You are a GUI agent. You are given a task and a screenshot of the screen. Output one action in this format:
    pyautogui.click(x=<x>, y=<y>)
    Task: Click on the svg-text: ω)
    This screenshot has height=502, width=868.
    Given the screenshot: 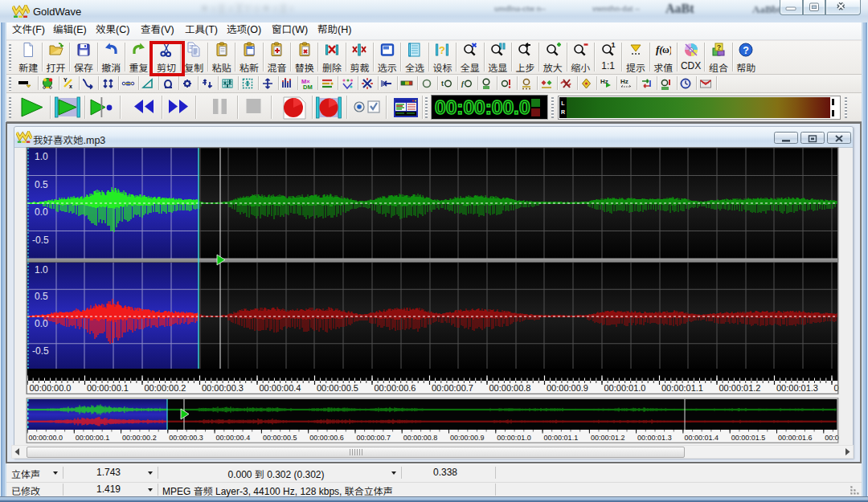 What is the action you would take?
    pyautogui.click(x=667, y=50)
    